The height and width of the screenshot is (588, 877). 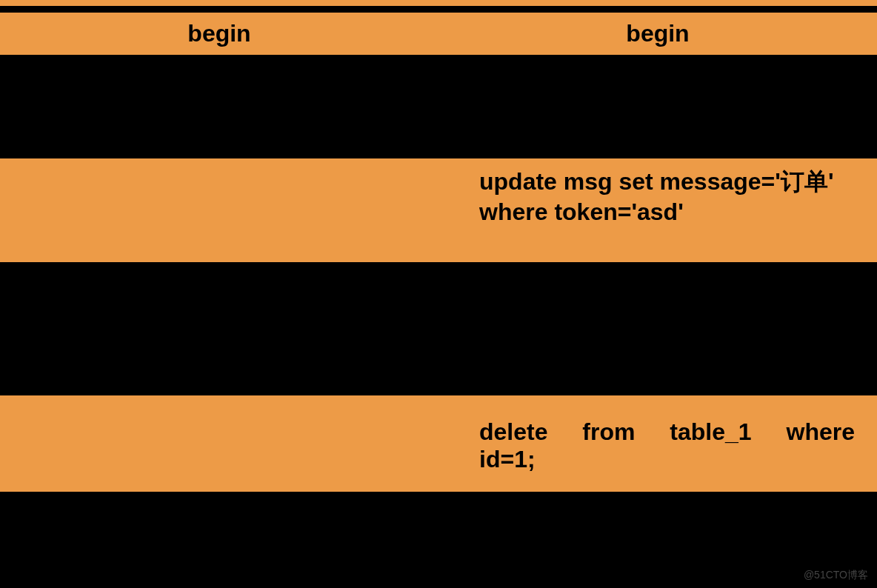 What do you see at coordinates (219, 444) in the screenshot?
I see `cell-row4-left` at bounding box center [219, 444].